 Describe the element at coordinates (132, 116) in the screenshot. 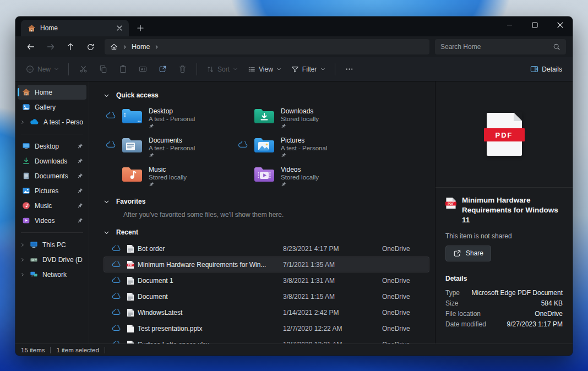

I see `desktop-folder-icon` at that location.